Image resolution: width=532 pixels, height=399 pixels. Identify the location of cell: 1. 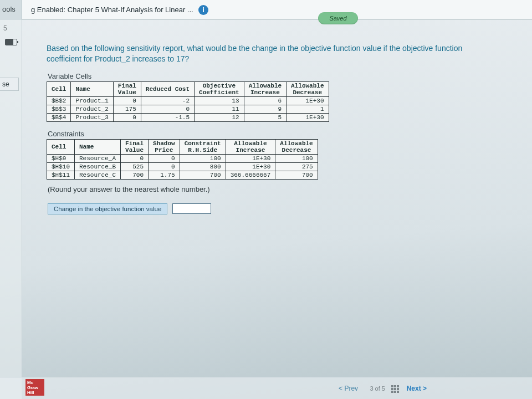
(308, 109).